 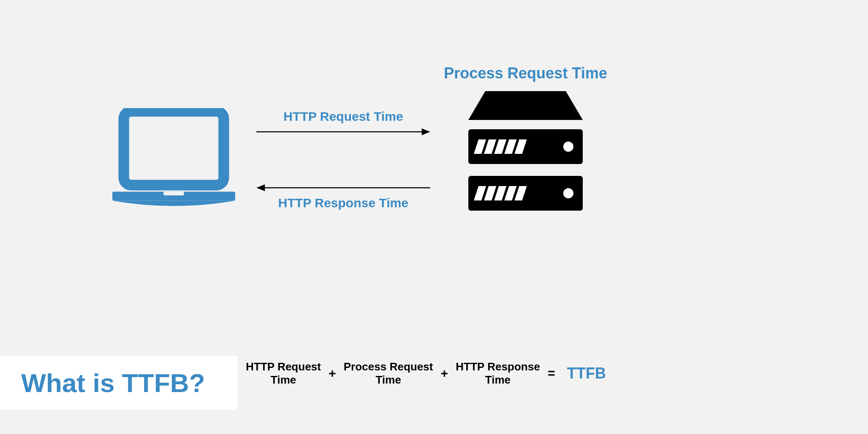 What do you see at coordinates (551, 373) in the screenshot?
I see `equals-operator: =` at bounding box center [551, 373].